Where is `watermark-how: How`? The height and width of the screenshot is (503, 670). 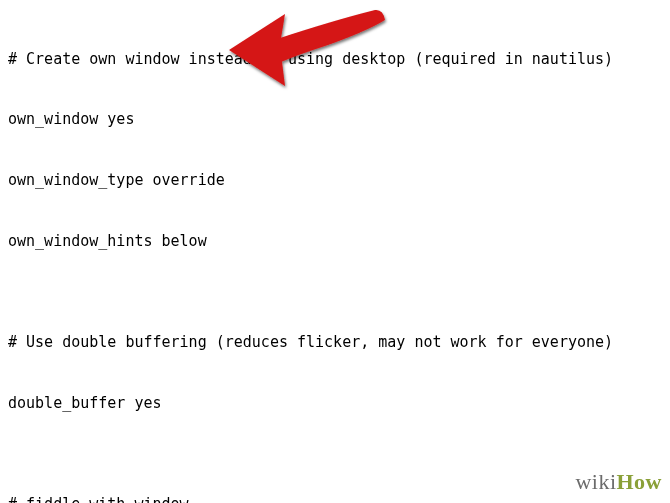
watermark-how: How is located at coordinates (640, 482).